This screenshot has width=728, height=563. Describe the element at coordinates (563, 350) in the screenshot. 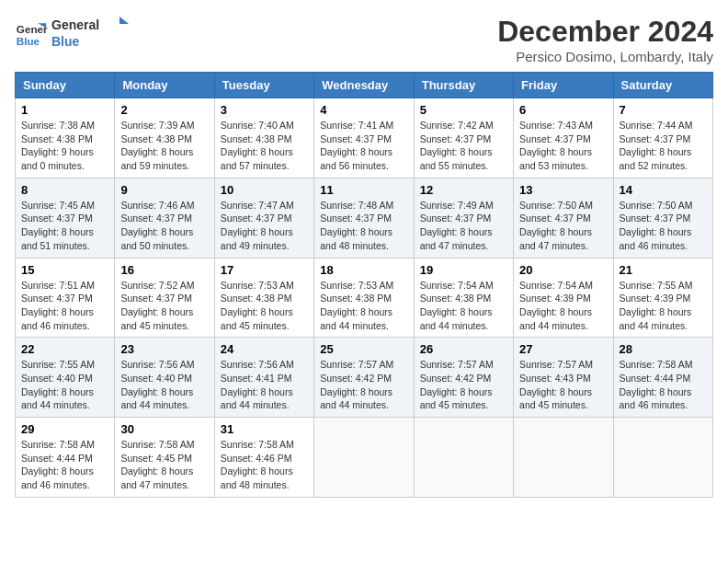

I see `day-number: 27` at that location.